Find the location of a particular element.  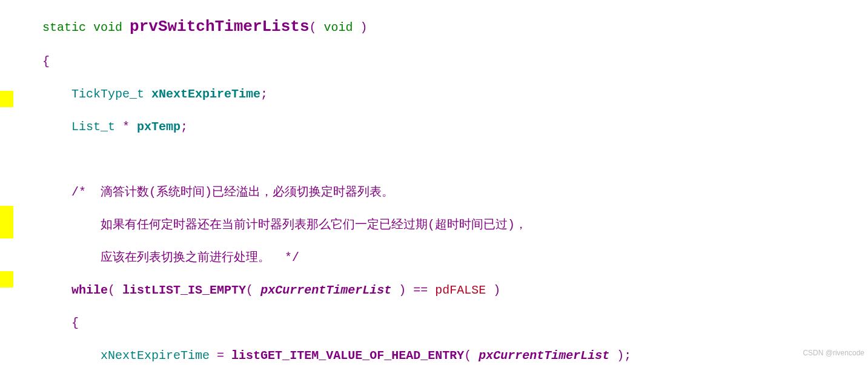

watermark: CSDN @rivencode is located at coordinates (833, 353).